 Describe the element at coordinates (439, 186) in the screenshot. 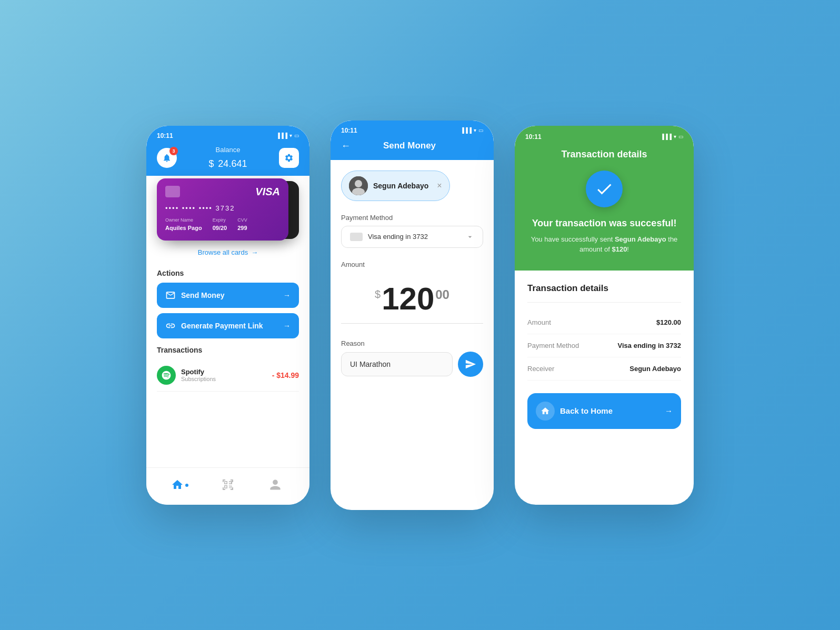

I see `chip-close-button: ×` at that location.